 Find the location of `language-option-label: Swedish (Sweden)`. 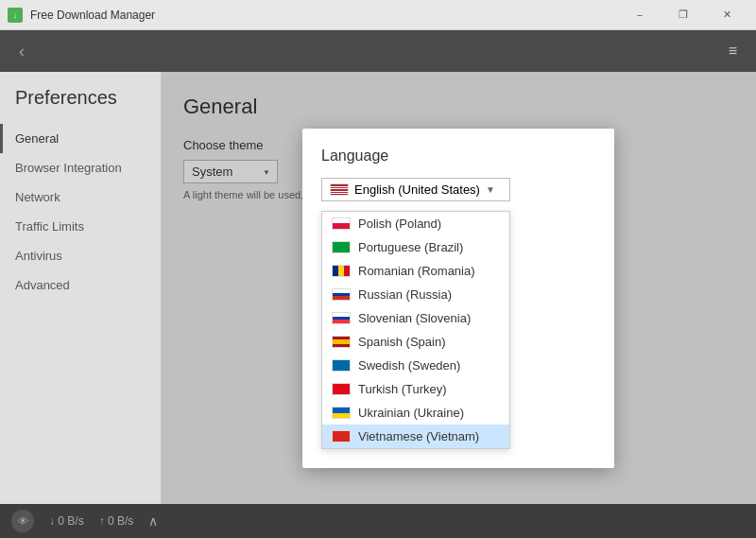

language-option-label: Swedish (Sweden) is located at coordinates (409, 365).